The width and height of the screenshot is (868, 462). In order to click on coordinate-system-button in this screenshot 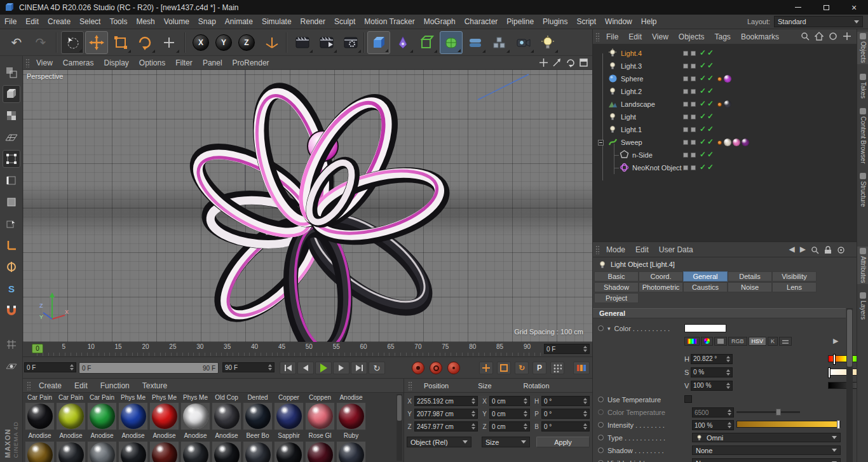, I will do `click(272, 43)`.